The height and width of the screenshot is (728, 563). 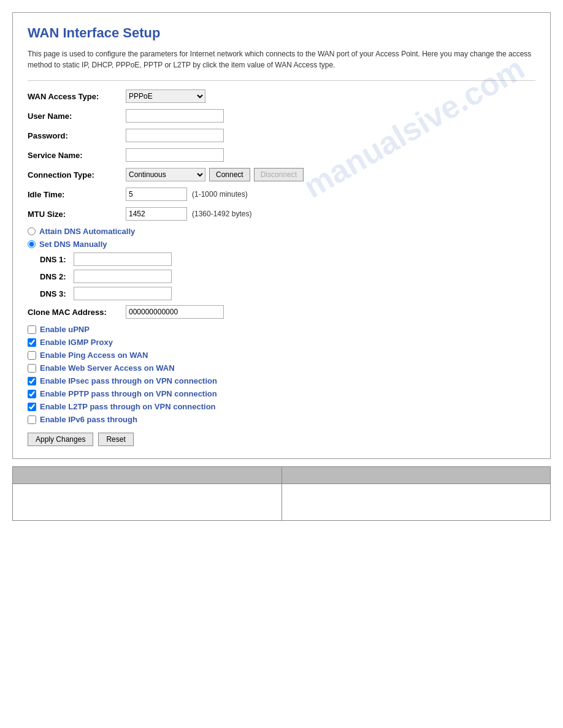 What do you see at coordinates (77, 116) in the screenshot?
I see `user-name-label: User Name:` at bounding box center [77, 116].